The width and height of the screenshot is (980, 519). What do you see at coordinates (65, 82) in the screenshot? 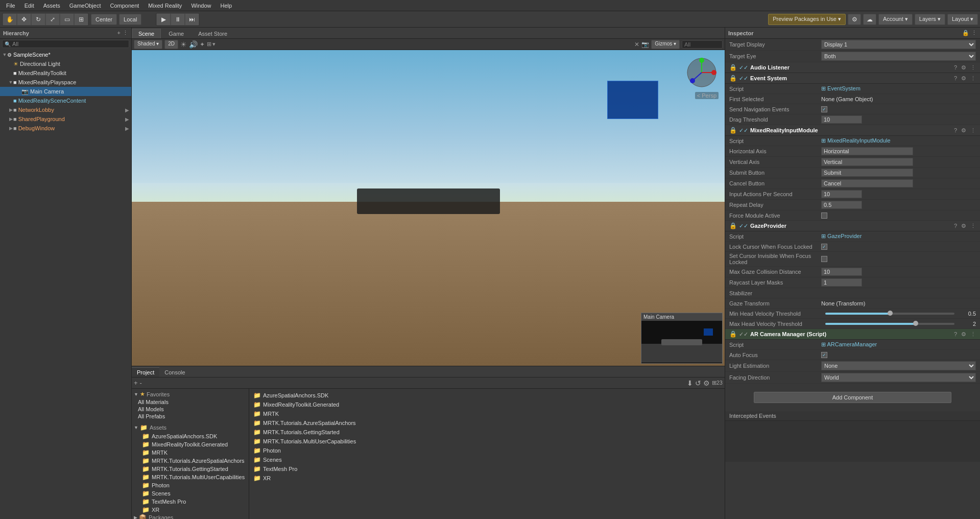
I see `hierarchy-item-mrplayspace: ▼ ■ MixedRealityPlayspace` at bounding box center [65, 82].